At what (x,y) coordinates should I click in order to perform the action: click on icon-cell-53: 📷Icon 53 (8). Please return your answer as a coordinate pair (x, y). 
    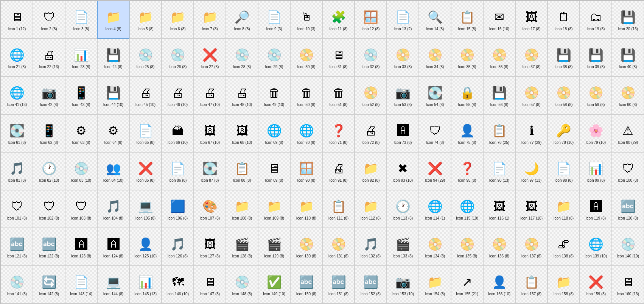
    Looking at the image, I should click on (403, 95).